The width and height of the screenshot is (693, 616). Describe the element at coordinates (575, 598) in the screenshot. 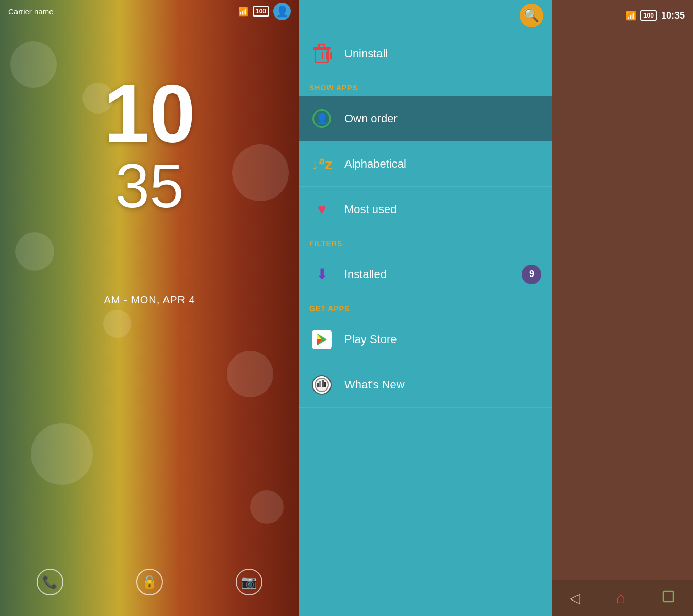

I see `back-button: ◁` at that location.